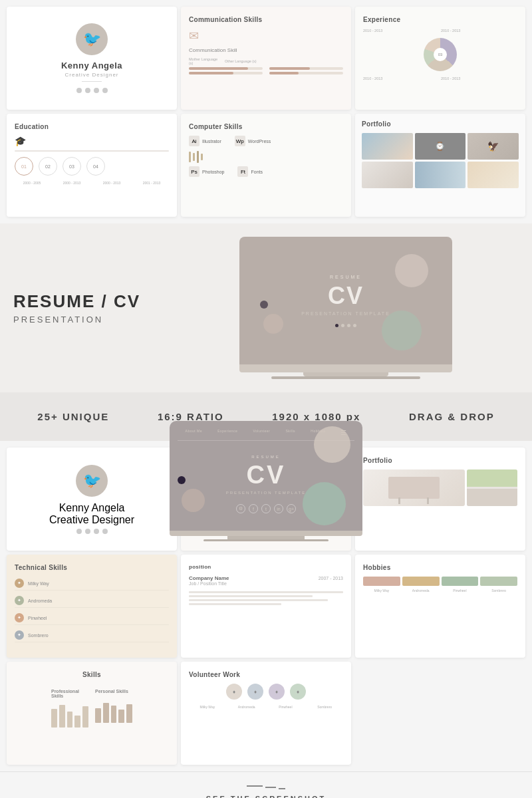 The image size is (532, 798). What do you see at coordinates (92, 674) in the screenshot?
I see `skills-bottom-title: Skills` at bounding box center [92, 674].